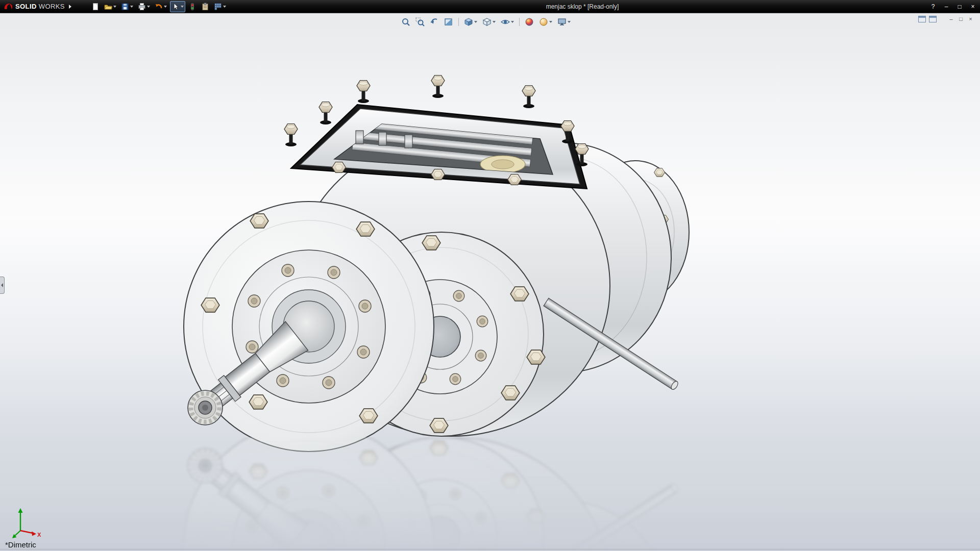 The height and width of the screenshot is (551, 980). What do you see at coordinates (489, 22) in the screenshot?
I see `display-style-icon` at bounding box center [489, 22].